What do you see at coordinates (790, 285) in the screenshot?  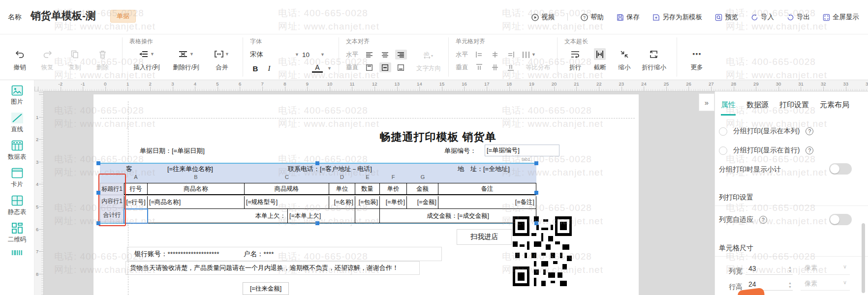 I see `row-height-steppers: ▲▼` at bounding box center [790, 285].